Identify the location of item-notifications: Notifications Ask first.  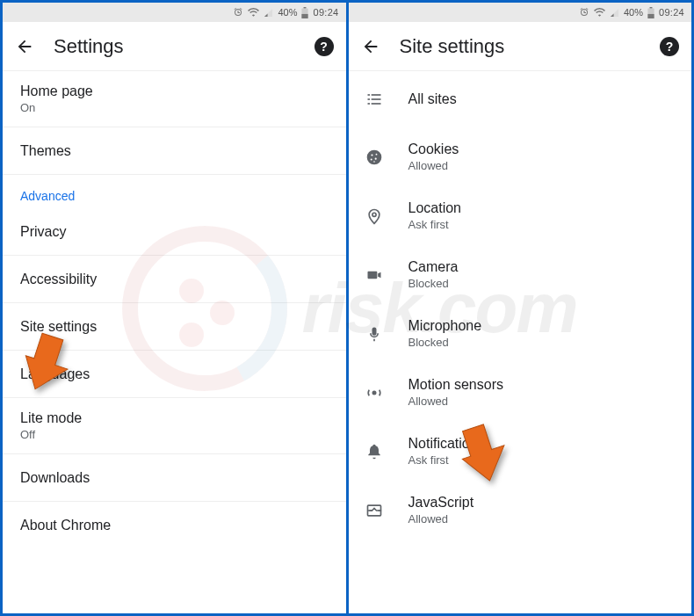
(520, 452).